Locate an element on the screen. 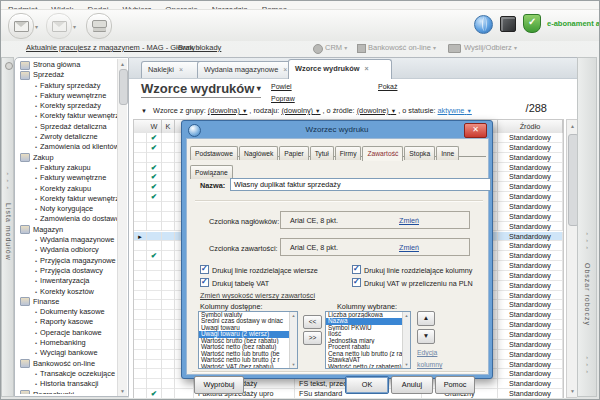 Image resolution: width=600 pixels, height=400 pixels. sidebar-item: •Operacje bankowe is located at coordinates (68, 333).